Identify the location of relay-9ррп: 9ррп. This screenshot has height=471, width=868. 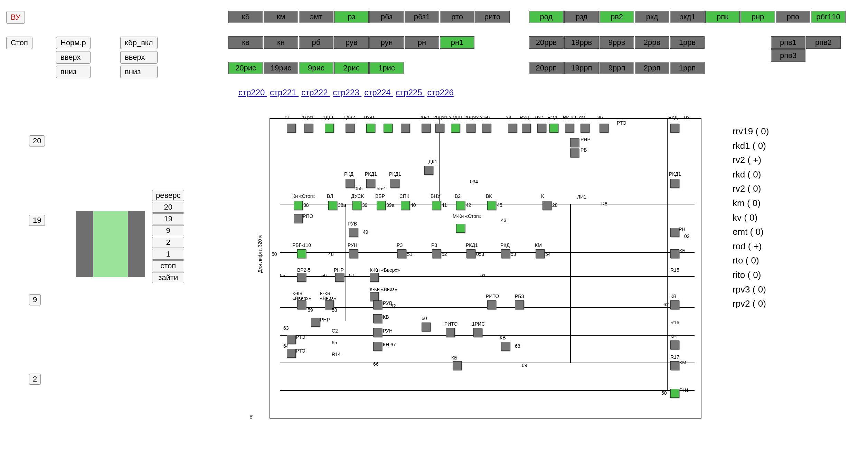
(617, 68).